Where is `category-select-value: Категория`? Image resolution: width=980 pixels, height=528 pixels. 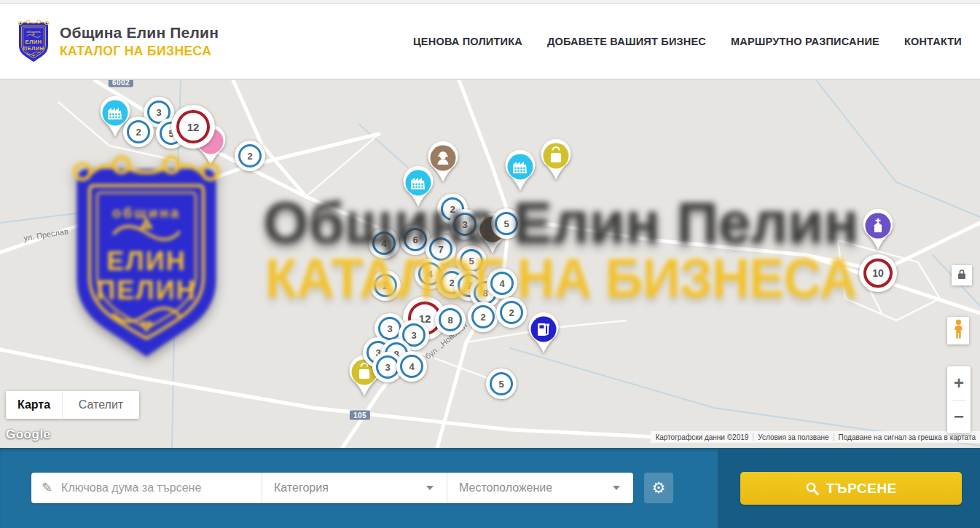 category-select-value: Категория is located at coordinates (302, 488).